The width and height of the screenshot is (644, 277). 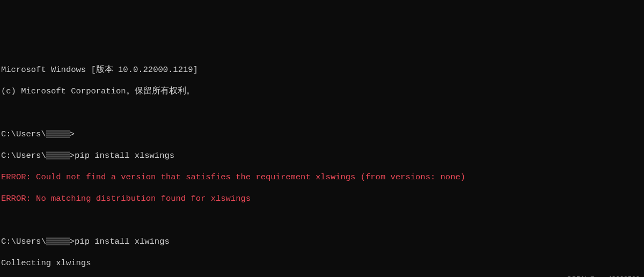 I want to click on command-text: pip install xlswings, so click(x=125, y=156).